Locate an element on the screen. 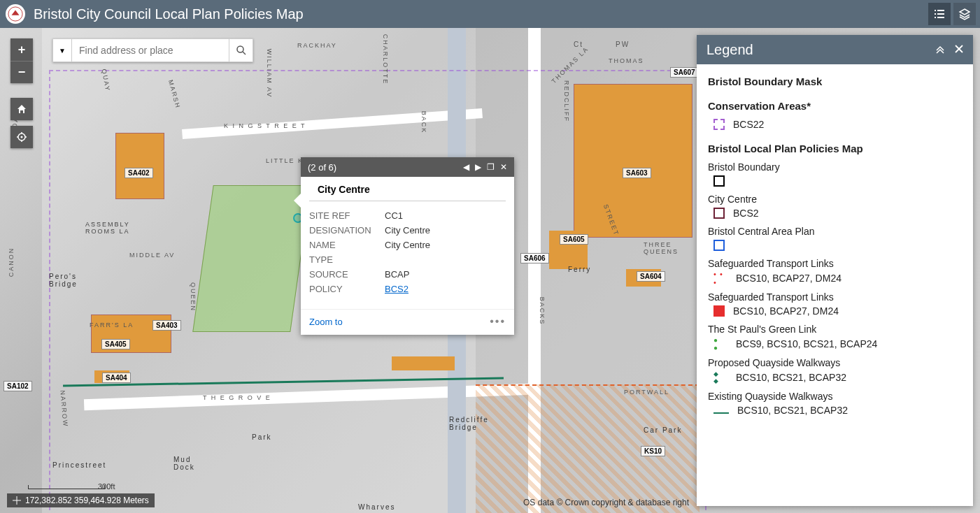 The width and height of the screenshot is (980, 513). street-name: RACKHAY is located at coordinates (318, 45).